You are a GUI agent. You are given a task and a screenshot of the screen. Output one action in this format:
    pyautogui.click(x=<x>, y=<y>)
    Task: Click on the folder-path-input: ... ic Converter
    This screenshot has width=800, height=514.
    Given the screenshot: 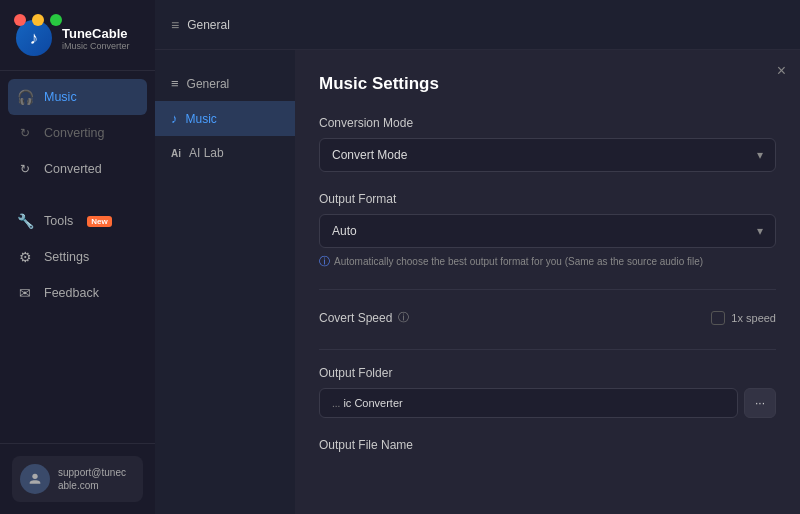 What is the action you would take?
    pyautogui.click(x=528, y=403)
    